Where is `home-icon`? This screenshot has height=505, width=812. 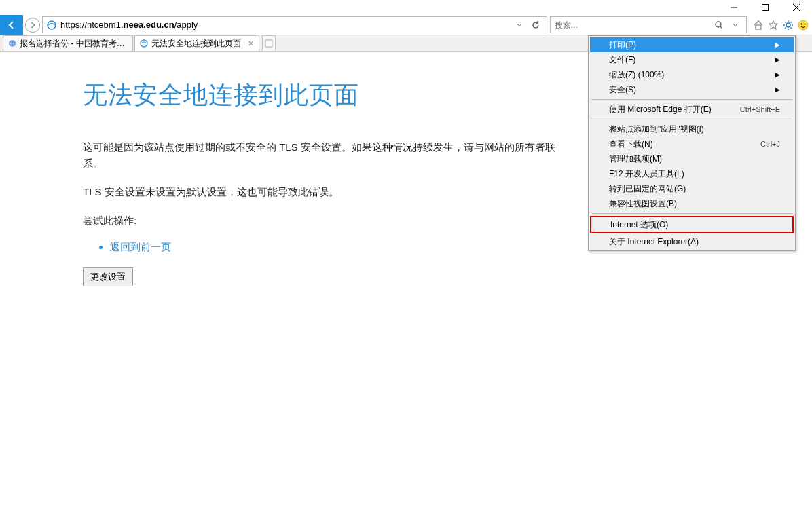 home-icon is located at coordinates (758, 25).